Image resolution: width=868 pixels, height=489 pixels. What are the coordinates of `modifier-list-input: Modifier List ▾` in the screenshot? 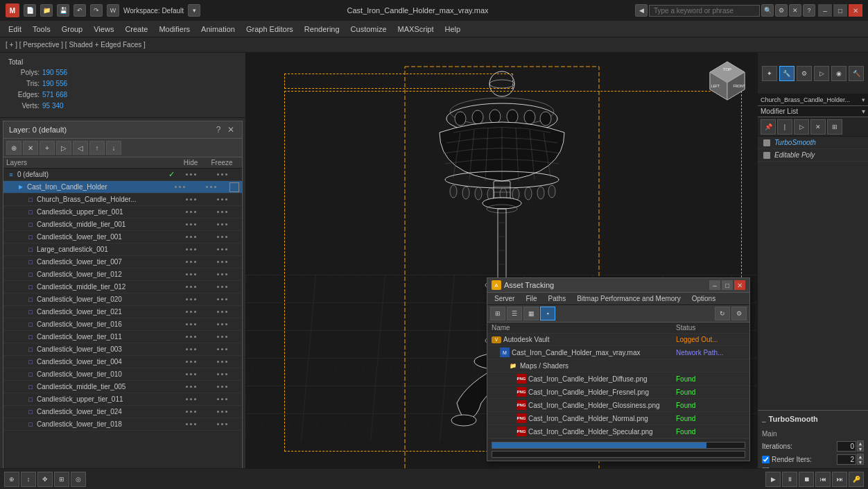 It's located at (813, 112).